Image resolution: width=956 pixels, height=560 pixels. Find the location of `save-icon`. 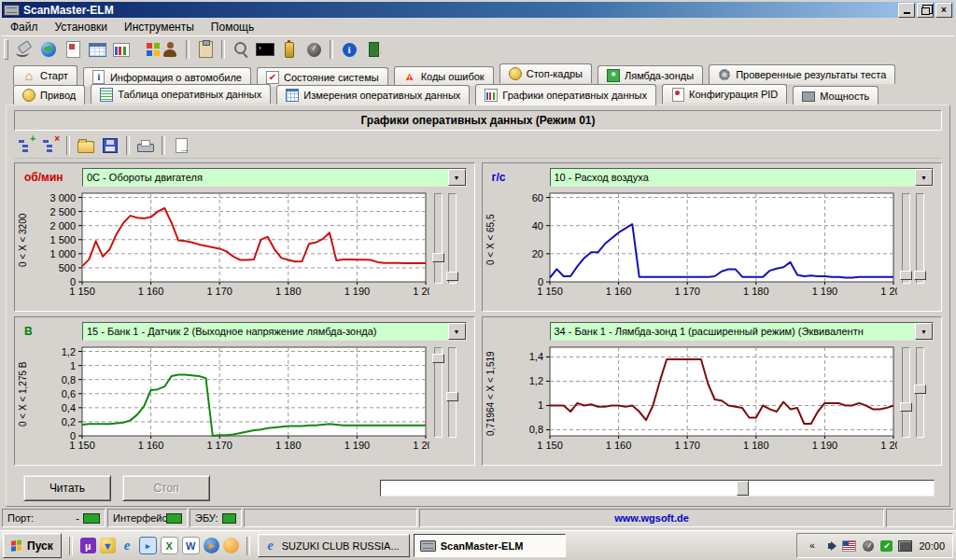

save-icon is located at coordinates (110, 146).